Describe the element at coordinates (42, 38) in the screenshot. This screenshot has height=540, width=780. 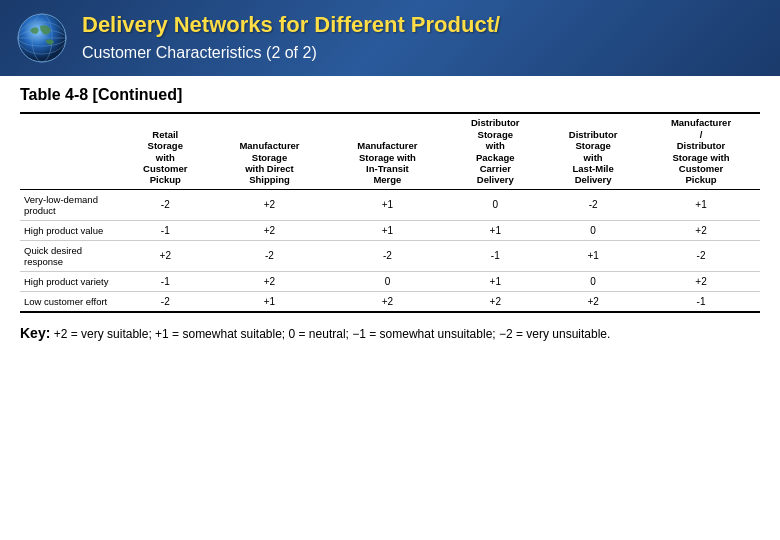
I see `globe-icon` at that location.